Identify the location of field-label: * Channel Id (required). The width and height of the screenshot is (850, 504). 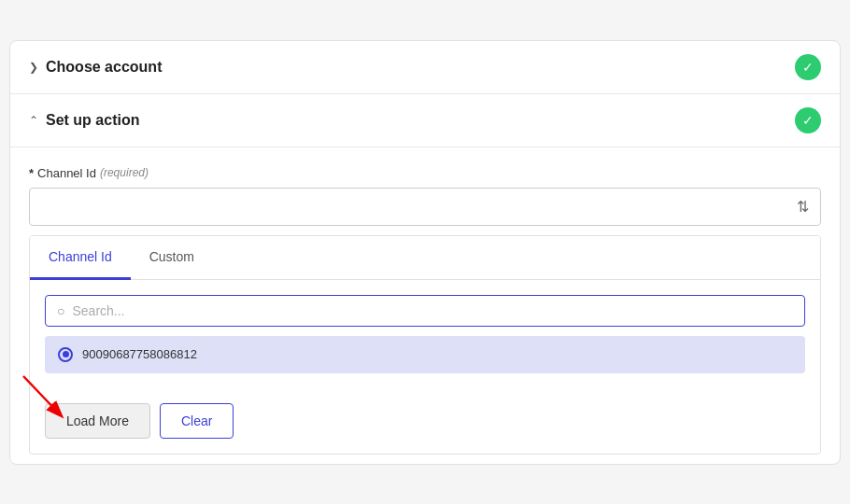
(425, 174).